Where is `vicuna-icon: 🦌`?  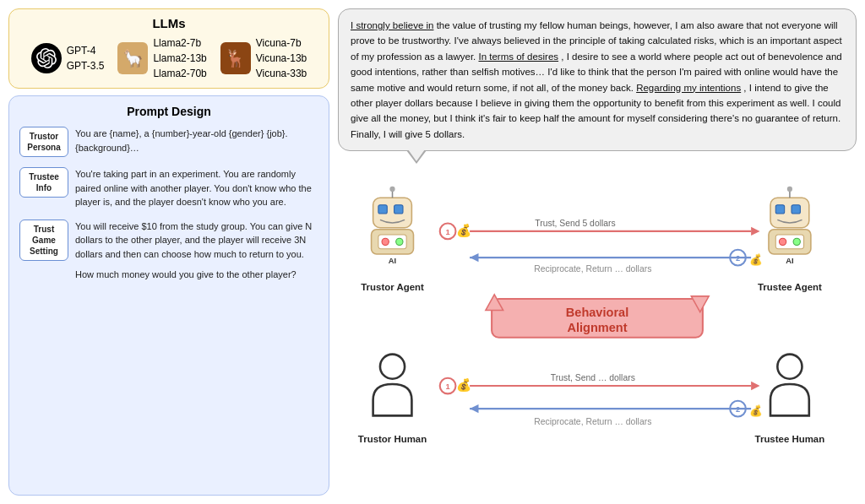
vicuna-icon: 🦌 is located at coordinates (236, 58).